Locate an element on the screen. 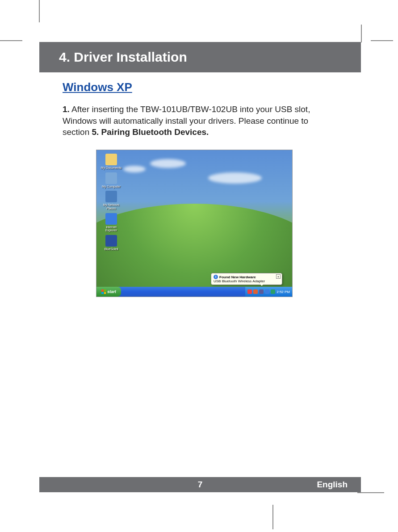 This screenshot has height=532, width=398. desktop-icon-label: My Network Places is located at coordinates (111, 206).